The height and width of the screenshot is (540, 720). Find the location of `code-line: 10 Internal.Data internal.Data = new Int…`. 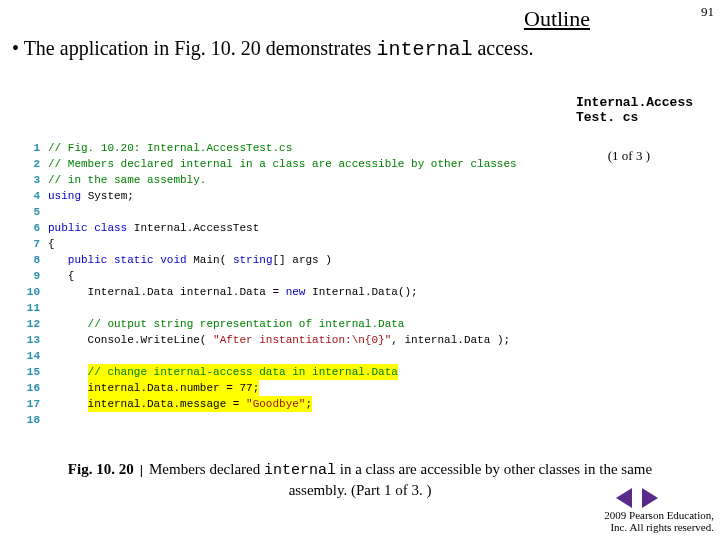

code-line: 10 Internal.Data internal.Data = new Int… is located at coordinates (298, 292).